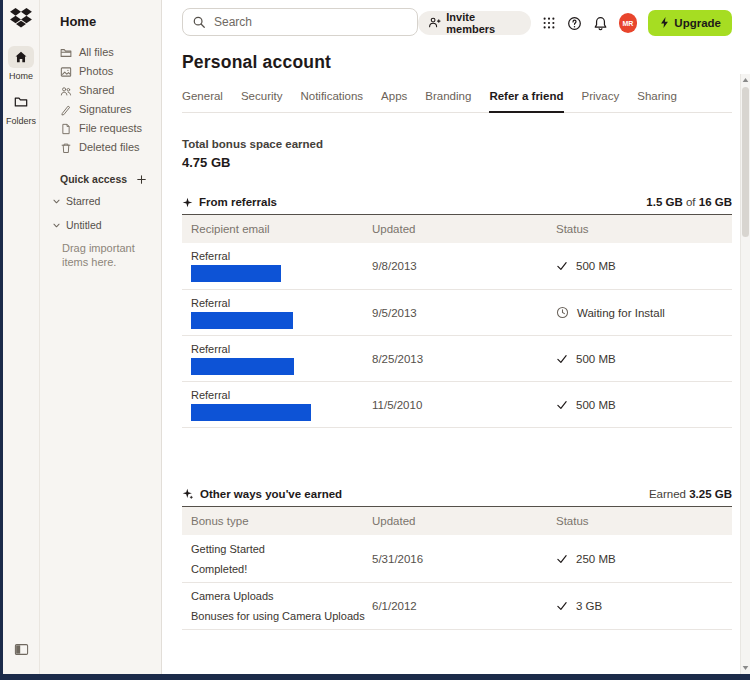  What do you see at coordinates (526, 102) in the screenshot?
I see `tab-refer-a-friend: Refer a friend` at bounding box center [526, 102].